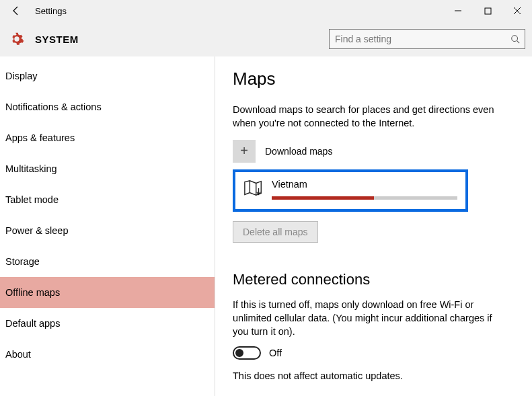 The width and height of the screenshot is (532, 396). What do you see at coordinates (379, 353) in the screenshot?
I see `metered-toggle-row: Off` at bounding box center [379, 353].